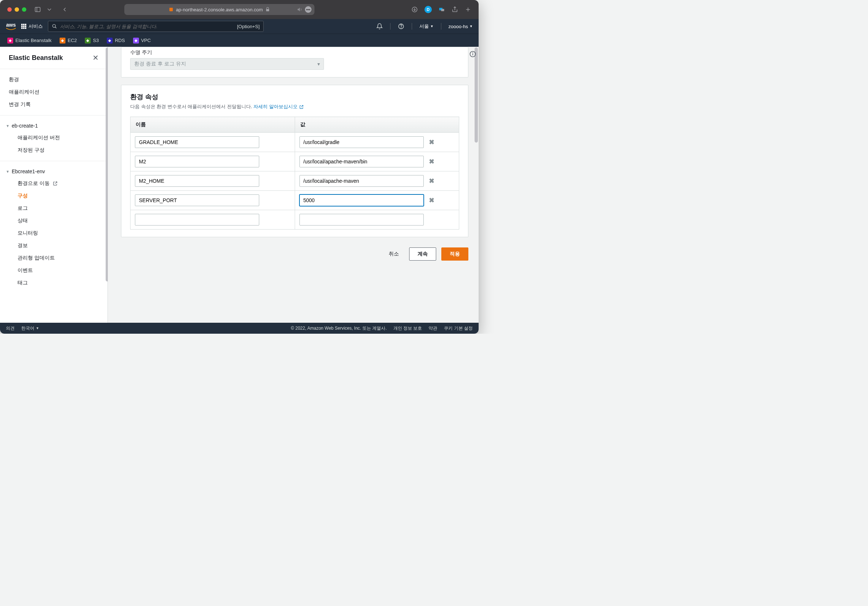 The height and width of the screenshot is (606, 868). What do you see at coordinates (295, 53) in the screenshot?
I see `lifecycle-label: 수명 주기` at bounding box center [295, 53].